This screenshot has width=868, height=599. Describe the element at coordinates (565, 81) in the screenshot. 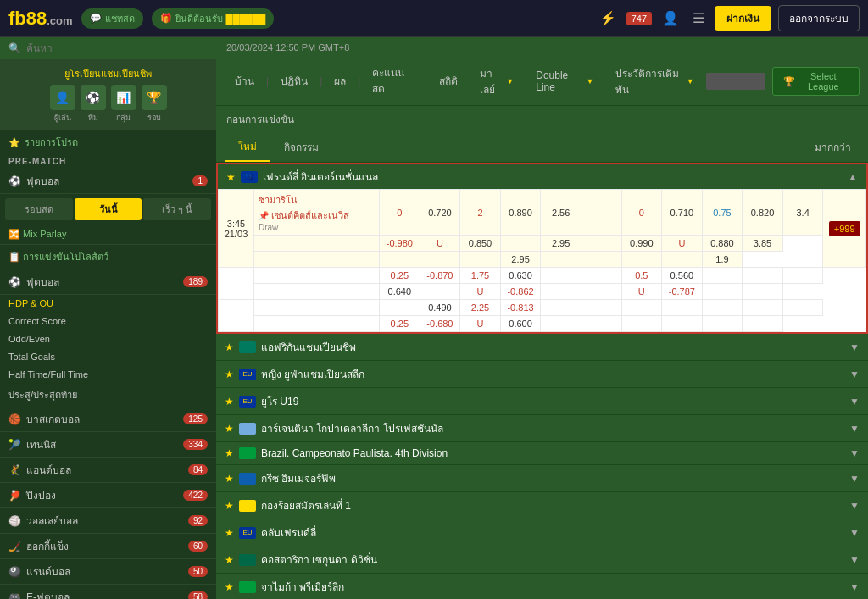

I see `nav-doubleline-dropdown: Double Line ▼` at that location.